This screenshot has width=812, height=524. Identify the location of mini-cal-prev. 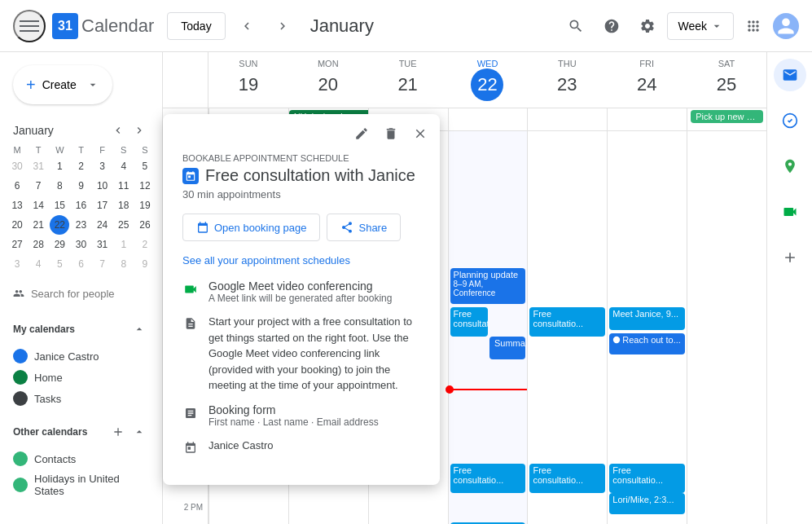
(118, 130).